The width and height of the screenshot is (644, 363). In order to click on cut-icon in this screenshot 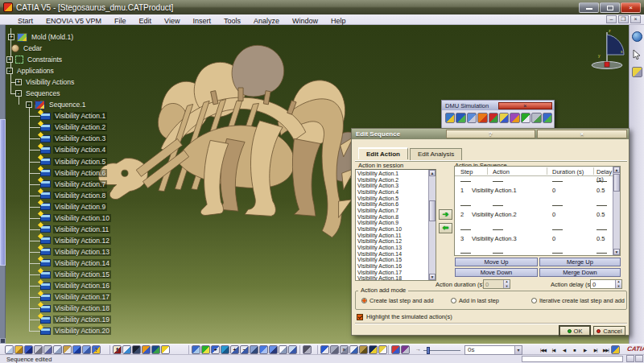, I will do `click(48, 349)`.